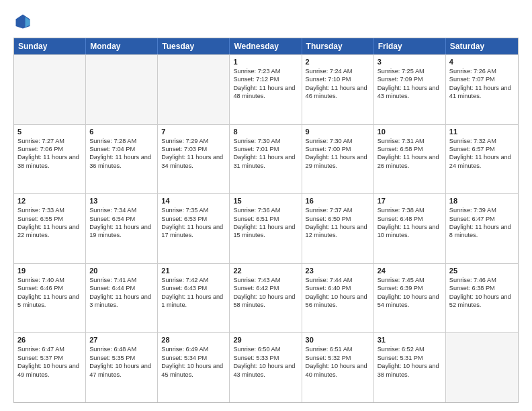  What do you see at coordinates (482, 293) in the screenshot?
I see `cell-sun-info: Sunrise: 7:46 AM Sunset: 6:38 PM Dayligh…` at bounding box center [482, 293].